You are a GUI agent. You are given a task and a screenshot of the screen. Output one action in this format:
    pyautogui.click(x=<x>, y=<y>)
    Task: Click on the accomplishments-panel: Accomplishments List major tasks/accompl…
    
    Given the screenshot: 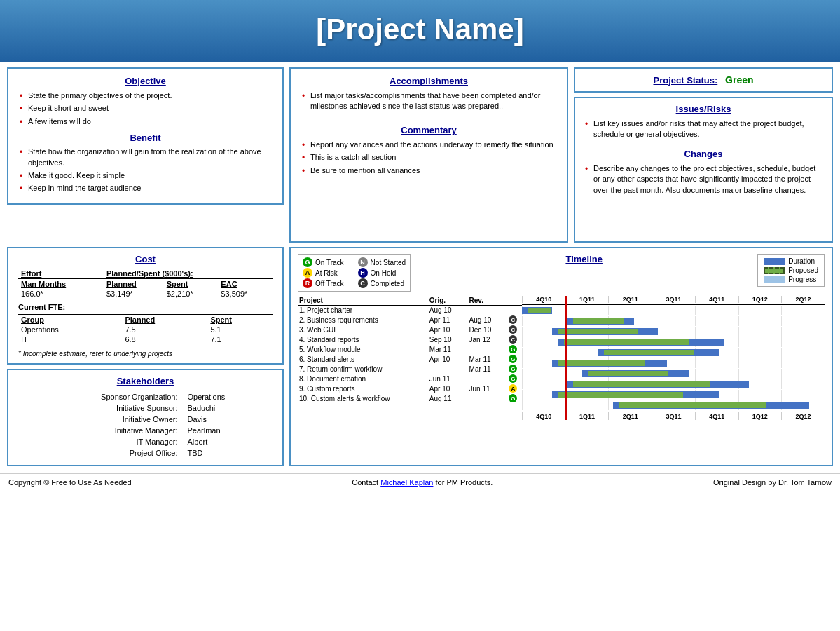 What is the action you would take?
    pyautogui.click(x=429, y=155)
    